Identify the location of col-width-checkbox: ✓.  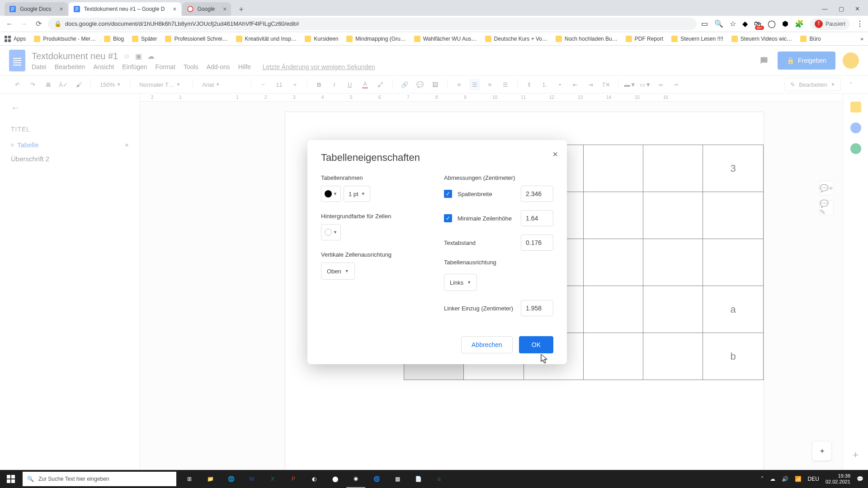
(448, 194).